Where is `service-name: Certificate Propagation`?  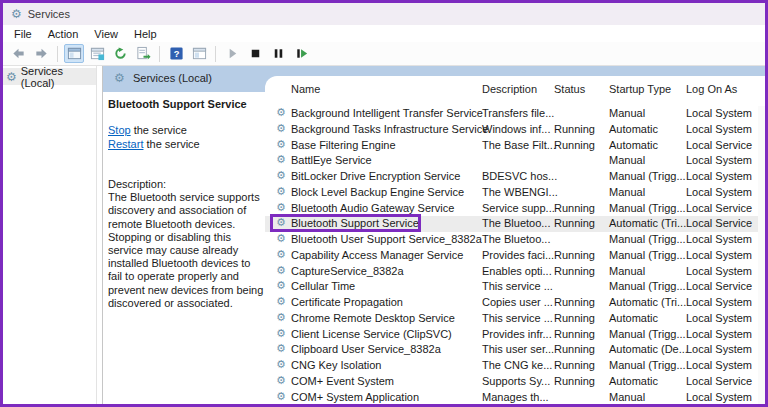 service-name: Certificate Propagation is located at coordinates (347, 302).